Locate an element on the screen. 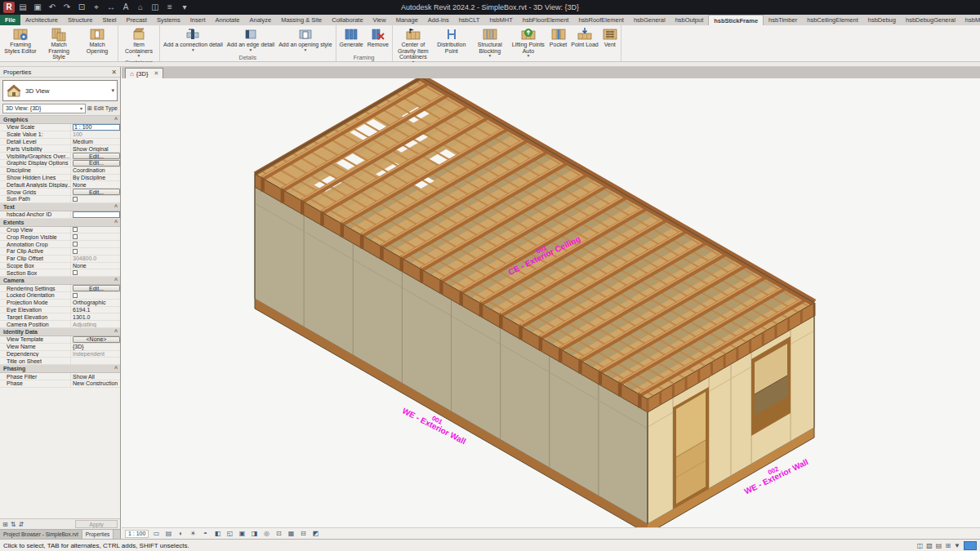 The width and height of the screenshot is (980, 551). close-view-icon: ✕ is located at coordinates (156, 73).